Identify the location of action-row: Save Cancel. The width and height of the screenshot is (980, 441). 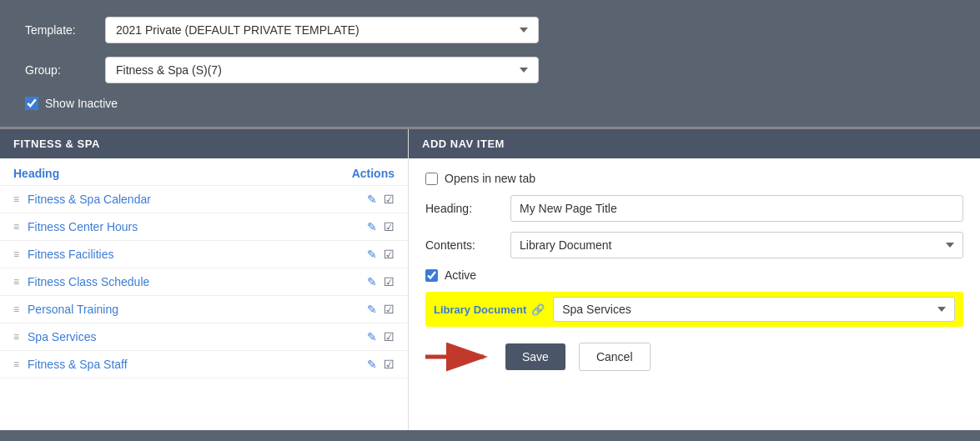
(694, 354).